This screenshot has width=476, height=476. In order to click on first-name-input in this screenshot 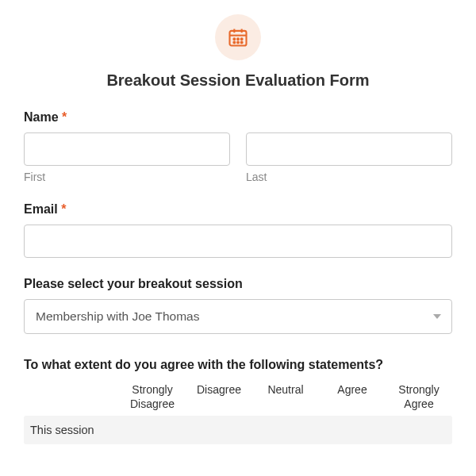, I will do `click(127, 149)`.